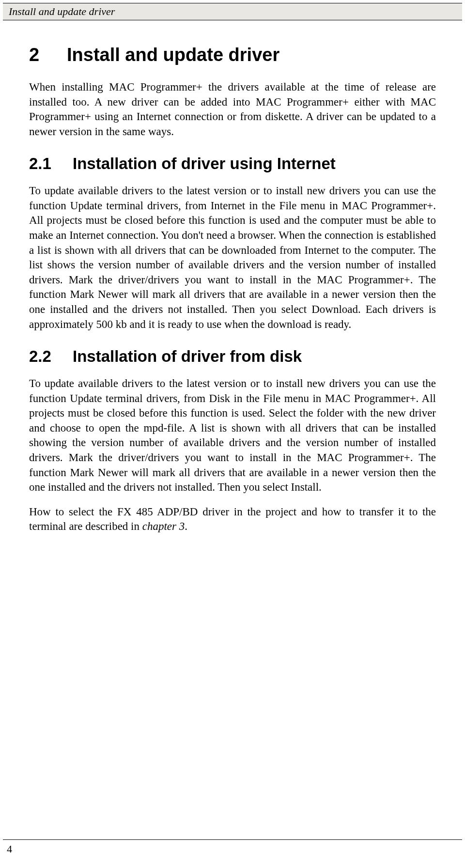 This screenshot has height=868, width=465. I want to click on note-suffix: ., so click(186, 526).